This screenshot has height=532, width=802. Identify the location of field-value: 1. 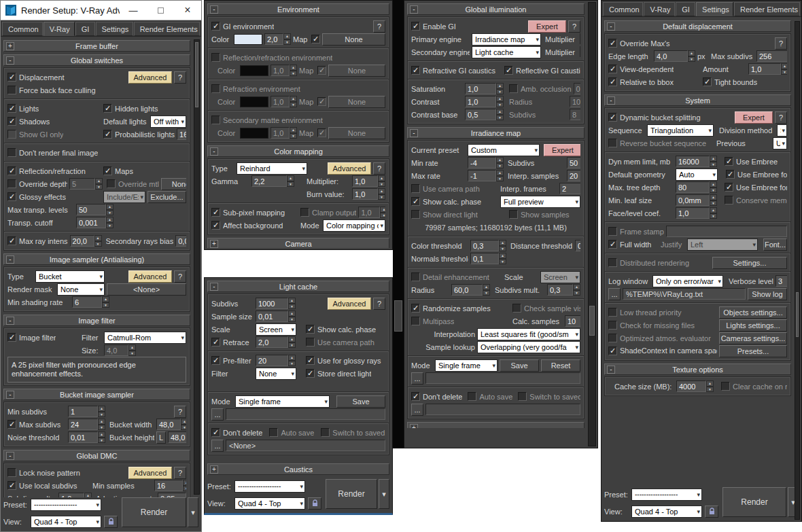
(83, 412).